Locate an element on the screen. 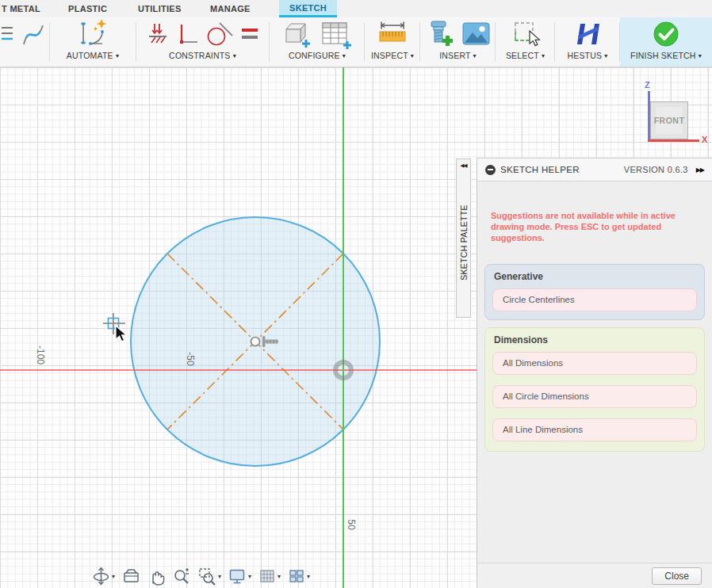  ribbon-tabbar: T METAL PLASTIC UTILITIES MANAGE SKETCH is located at coordinates (356, 9).